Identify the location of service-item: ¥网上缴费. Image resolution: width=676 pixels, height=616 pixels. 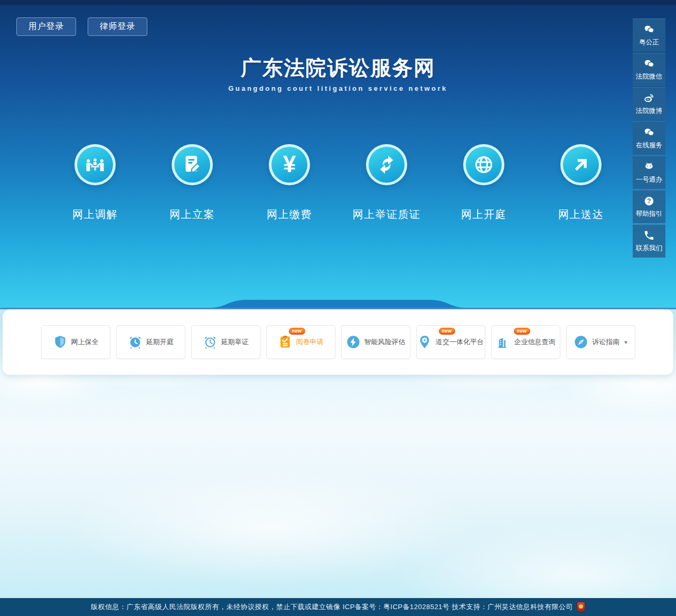
(289, 183).